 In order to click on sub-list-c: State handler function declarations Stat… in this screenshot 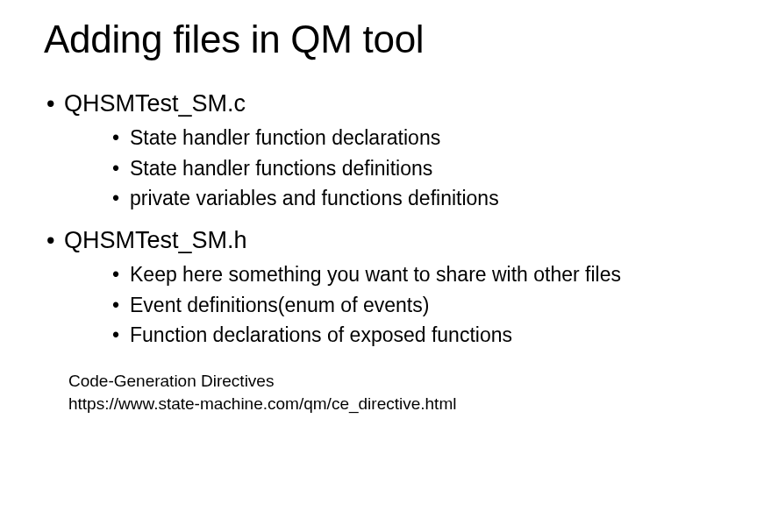, I will do `click(399, 168)`.